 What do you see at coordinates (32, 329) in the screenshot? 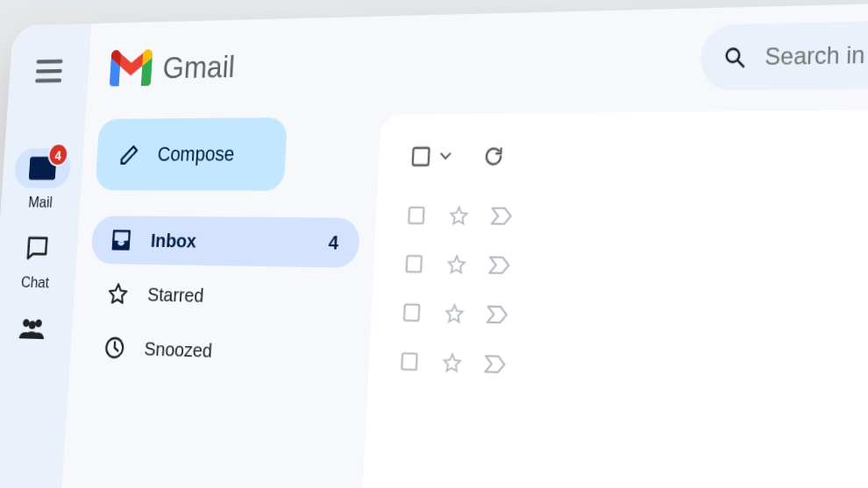
I see `people-icon` at bounding box center [32, 329].